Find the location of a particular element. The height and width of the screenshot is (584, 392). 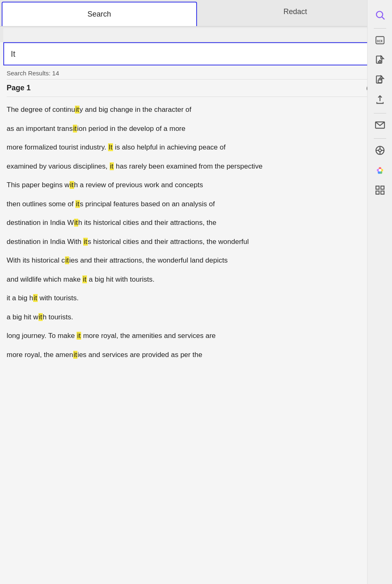

tab-redact: Redact is located at coordinates (296, 13).